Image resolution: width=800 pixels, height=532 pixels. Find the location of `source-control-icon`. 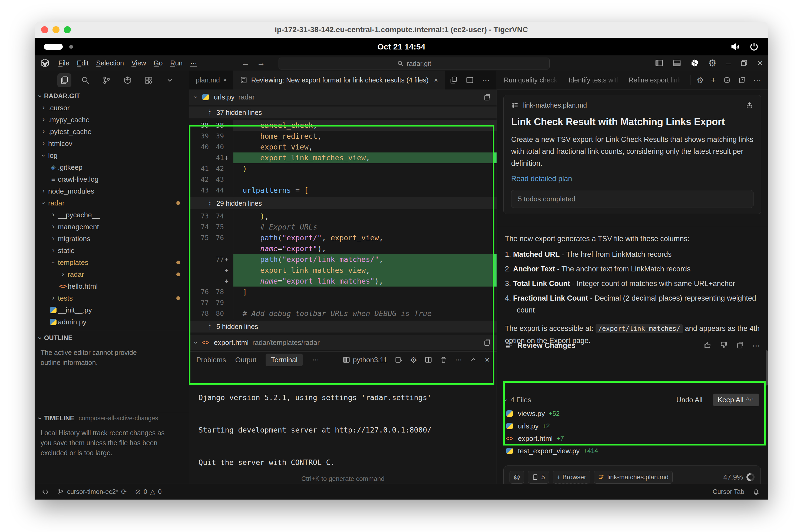

source-control-icon is located at coordinates (107, 80).